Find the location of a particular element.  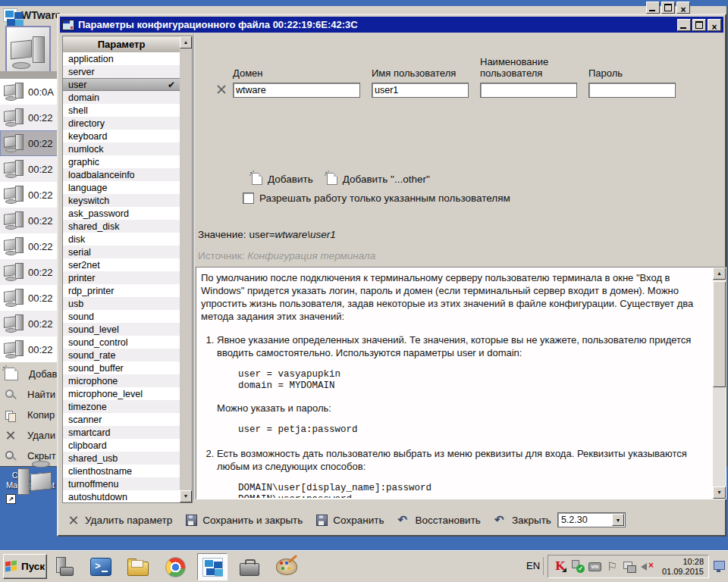

toolbar-save-button: Сохранить is located at coordinates (350, 520).